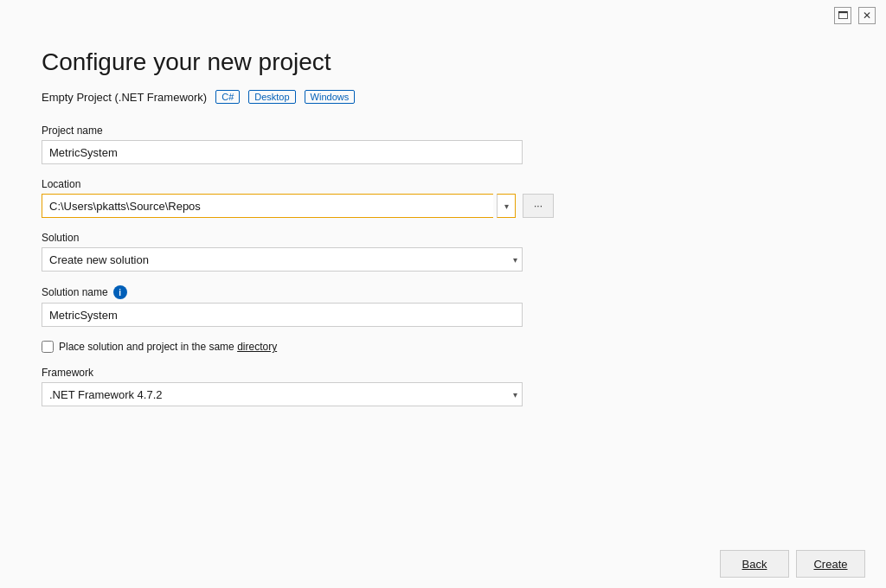 This screenshot has height=588, width=886. Describe the element at coordinates (443, 97) in the screenshot. I see `project-type-row: Empty Project (.NET Framework) C# Deskto…` at that location.